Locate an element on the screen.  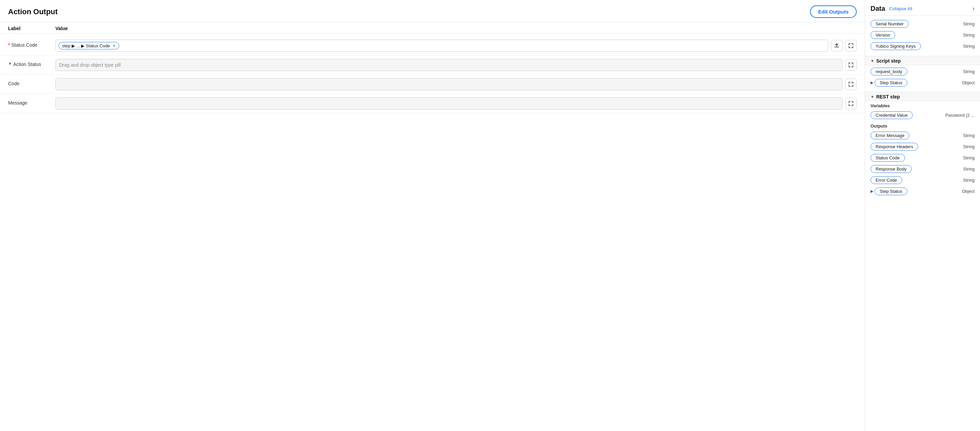
collapse-arrow-icon: ▼ is located at coordinates (10, 64).